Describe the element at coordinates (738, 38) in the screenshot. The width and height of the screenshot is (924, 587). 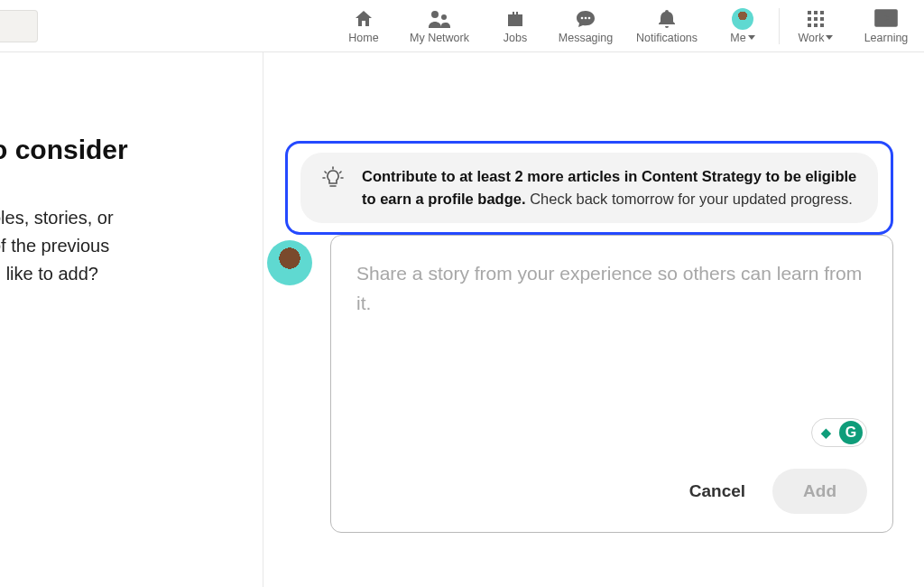
I see `nav-me-label: Me` at that location.